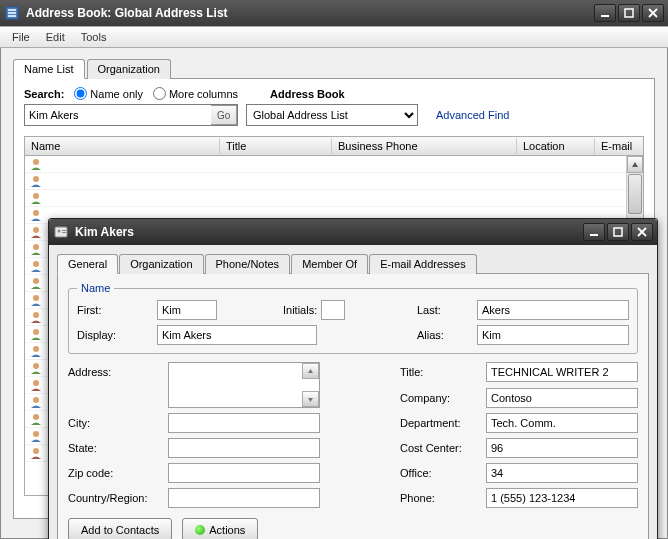 The image size is (668, 539). What do you see at coordinates (161, 264) in the screenshot?
I see `dtab-organization: Organization` at bounding box center [161, 264].